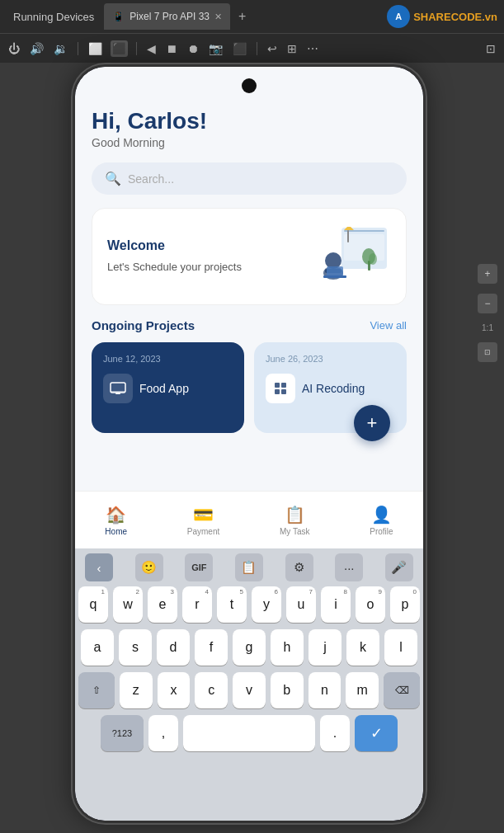  I want to click on key-o: o9, so click(370, 605).